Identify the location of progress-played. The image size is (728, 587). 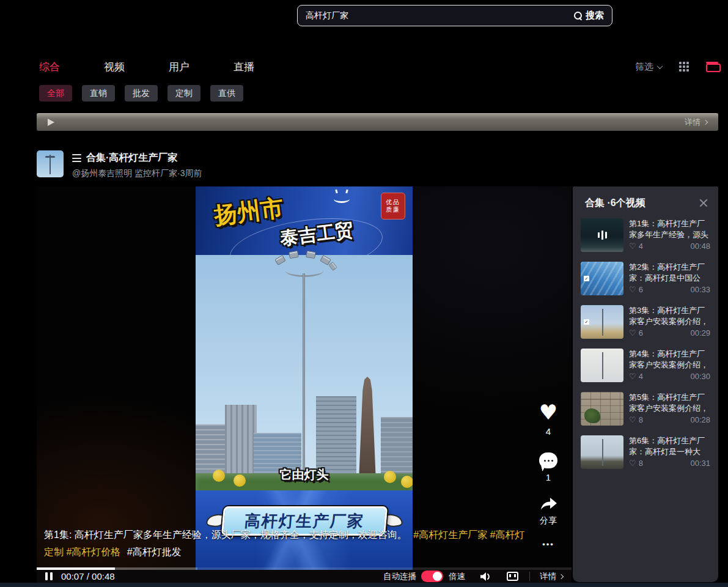
(76, 569).